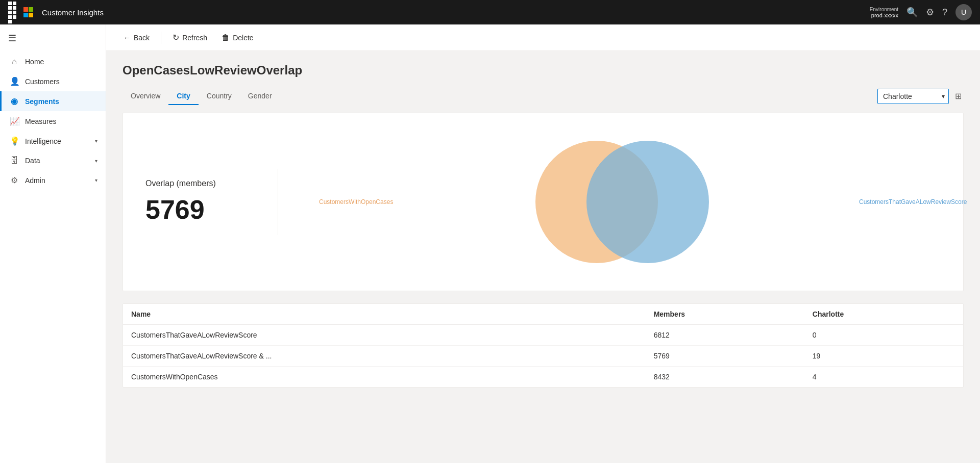  I want to click on venn-svg, so click(615, 202).